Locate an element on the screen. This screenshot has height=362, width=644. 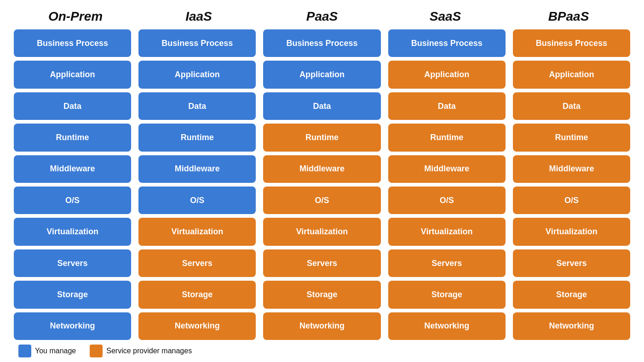
cell-4-6: Virtualization is located at coordinates (571, 232).